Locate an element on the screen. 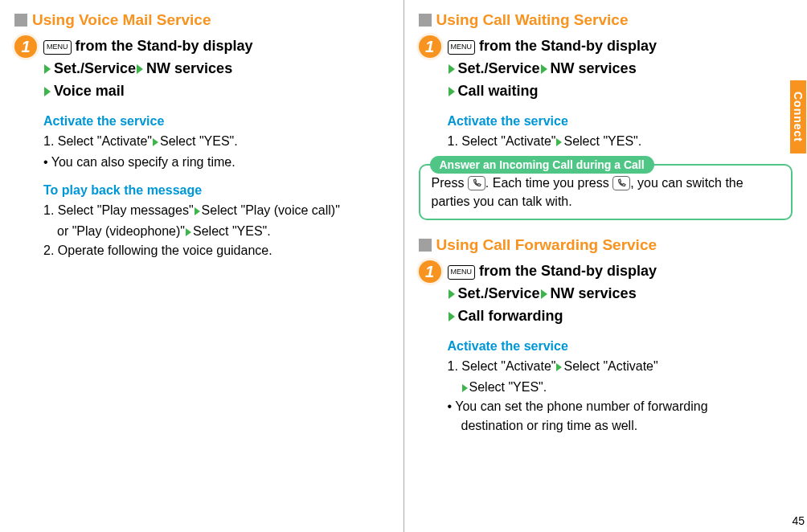 This screenshot has width=807, height=532. section-voice-mail-title: Using Voice Mail Service is located at coordinates (202, 20).